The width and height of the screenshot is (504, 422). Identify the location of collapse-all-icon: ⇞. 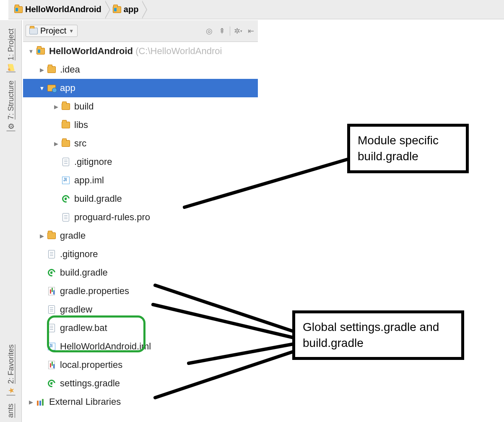
(222, 31).